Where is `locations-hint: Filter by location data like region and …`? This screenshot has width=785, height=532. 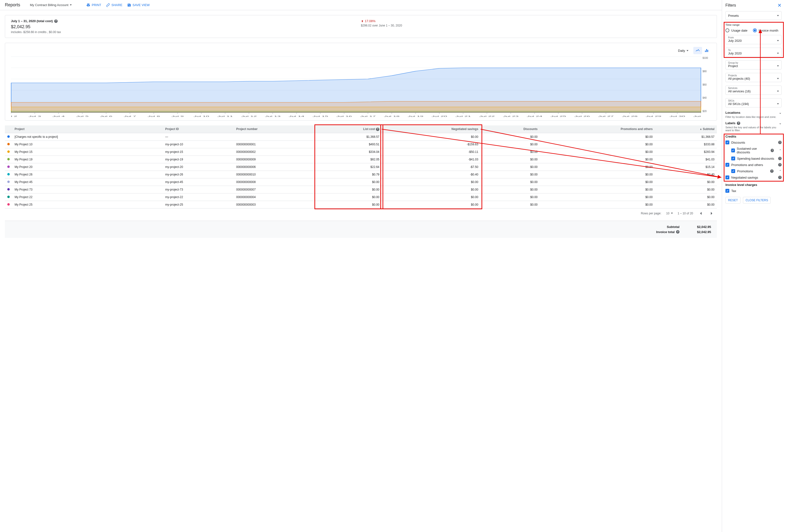
locations-hint: Filter by location data like region and … is located at coordinates (754, 117).